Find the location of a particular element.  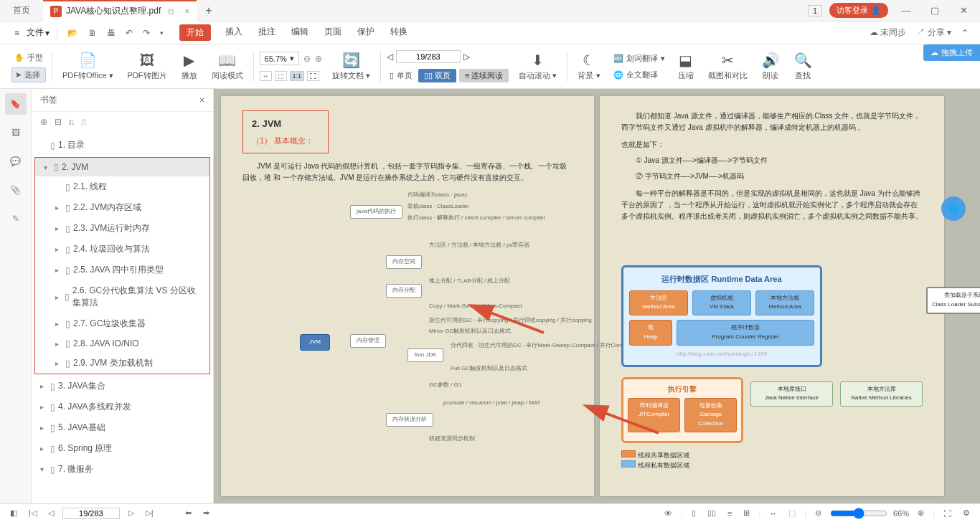

sidebar-toggle-icon: ◧ is located at coordinates (14, 513).